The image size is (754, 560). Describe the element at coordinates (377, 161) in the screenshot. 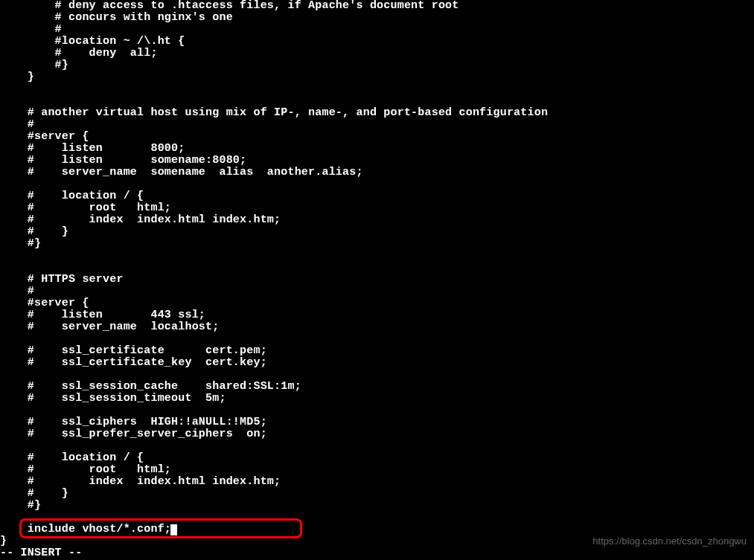

I see `code-line: # listen somename:8080;` at that location.